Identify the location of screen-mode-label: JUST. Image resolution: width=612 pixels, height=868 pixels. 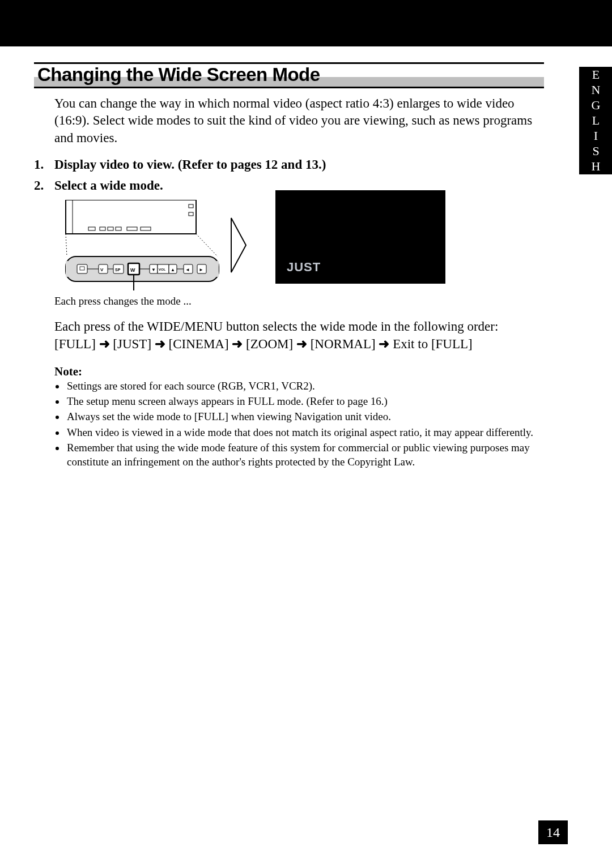
(304, 267).